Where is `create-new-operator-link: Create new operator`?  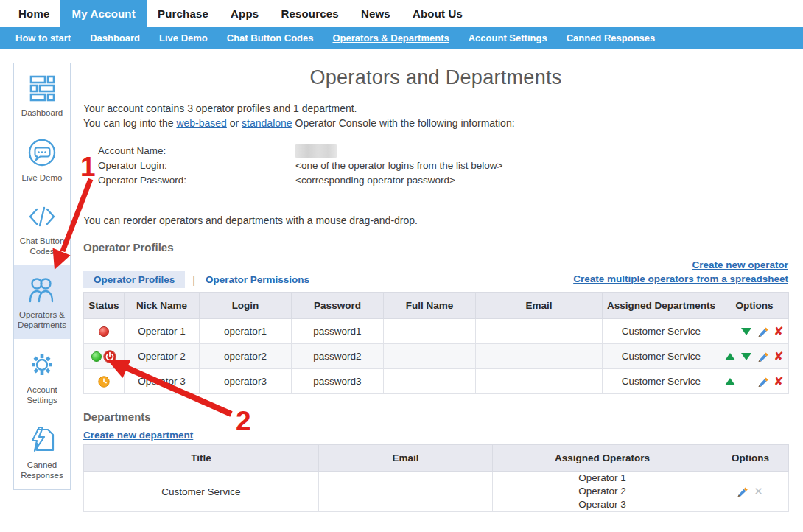
create-new-operator-link: Create new operator is located at coordinates (740, 265).